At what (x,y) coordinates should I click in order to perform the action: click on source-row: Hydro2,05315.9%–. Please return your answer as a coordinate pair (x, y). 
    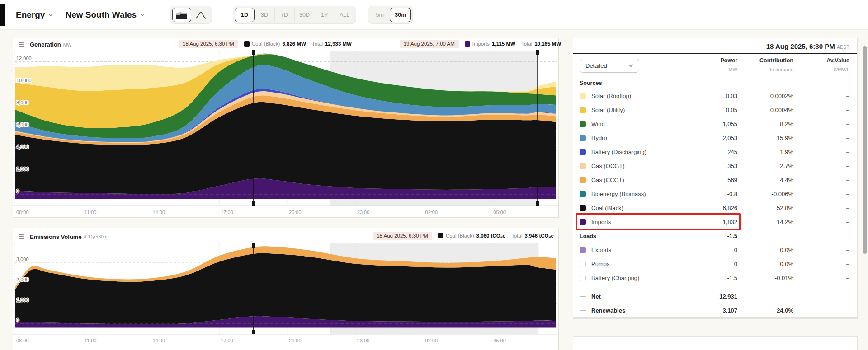
    Looking at the image, I should click on (715, 138).